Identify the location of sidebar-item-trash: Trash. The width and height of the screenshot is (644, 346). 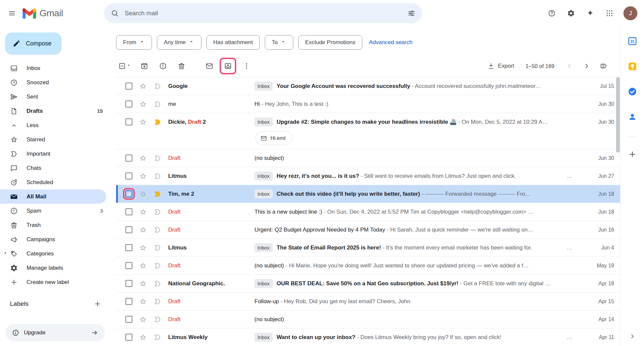
(53, 225).